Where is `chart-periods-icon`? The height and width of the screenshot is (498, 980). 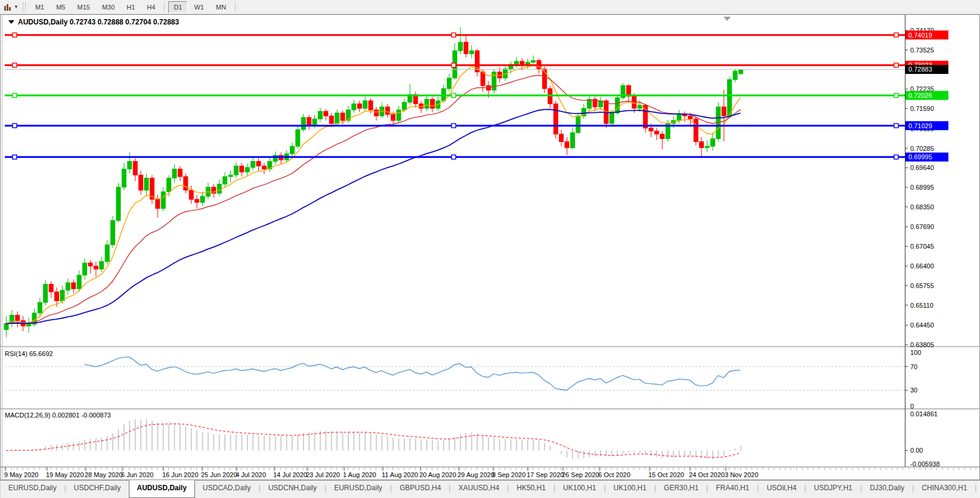 chart-periods-icon is located at coordinates (8, 7).